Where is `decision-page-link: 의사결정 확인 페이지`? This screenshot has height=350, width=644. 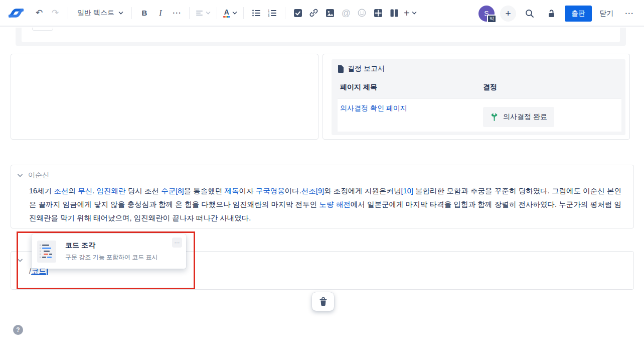
decision-page-link: 의사결정 확인 페이지 is located at coordinates (374, 108).